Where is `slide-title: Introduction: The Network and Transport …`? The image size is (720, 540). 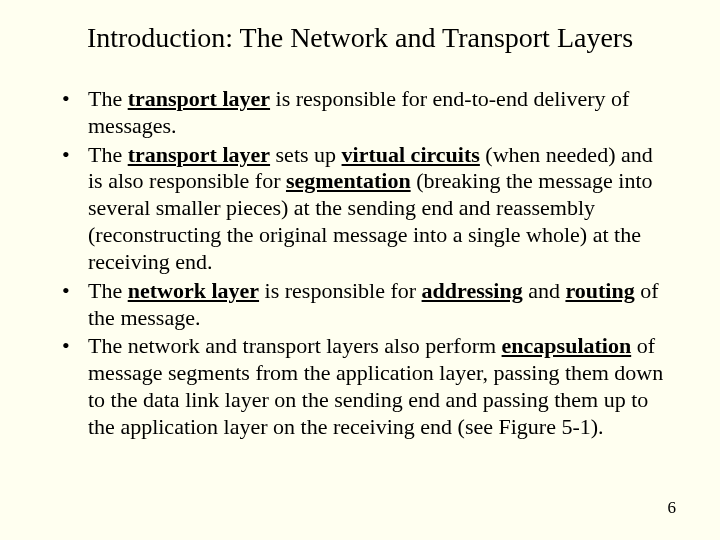 slide-title: Introduction: The Network and Transport … is located at coordinates (360, 38).